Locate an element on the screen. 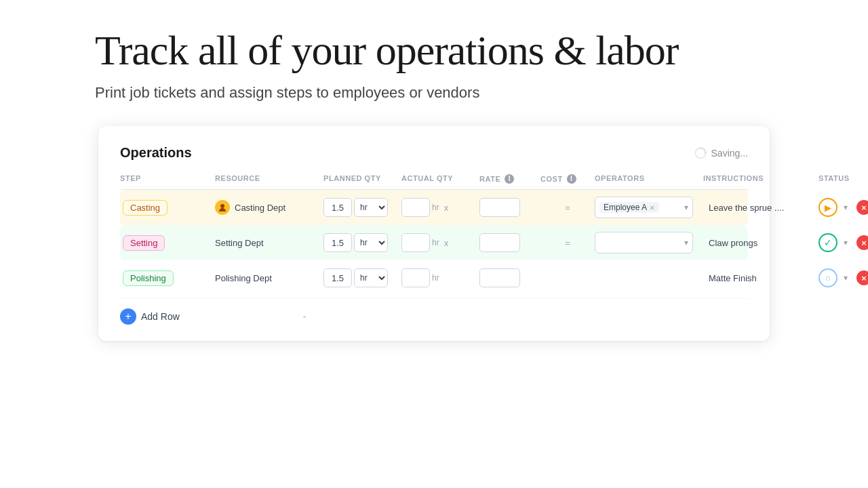 The image size is (868, 488). th-rate: RATE i is located at coordinates (510, 179).